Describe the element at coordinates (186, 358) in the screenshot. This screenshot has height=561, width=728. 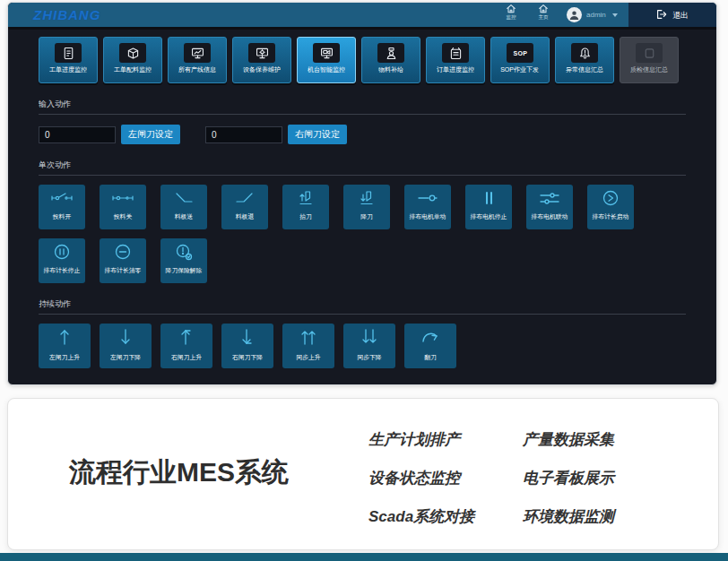
I see `action-label: 右闸刀上升` at that location.